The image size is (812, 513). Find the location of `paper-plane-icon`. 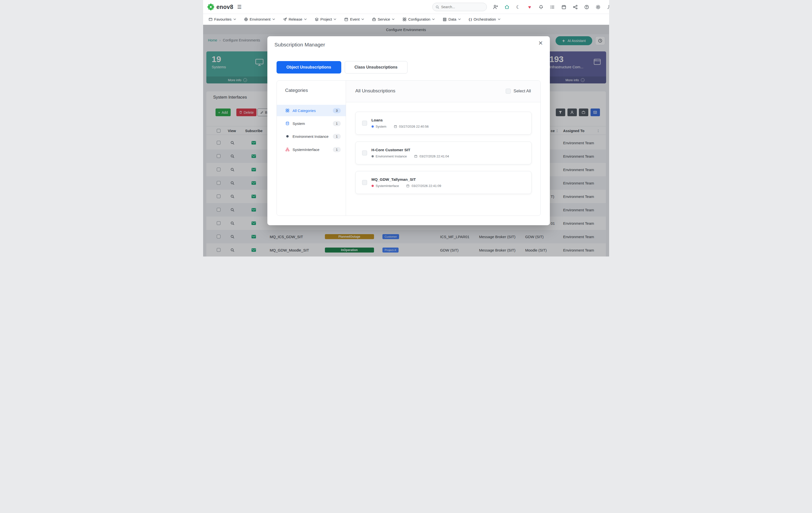

paper-plane-icon is located at coordinates (285, 20).